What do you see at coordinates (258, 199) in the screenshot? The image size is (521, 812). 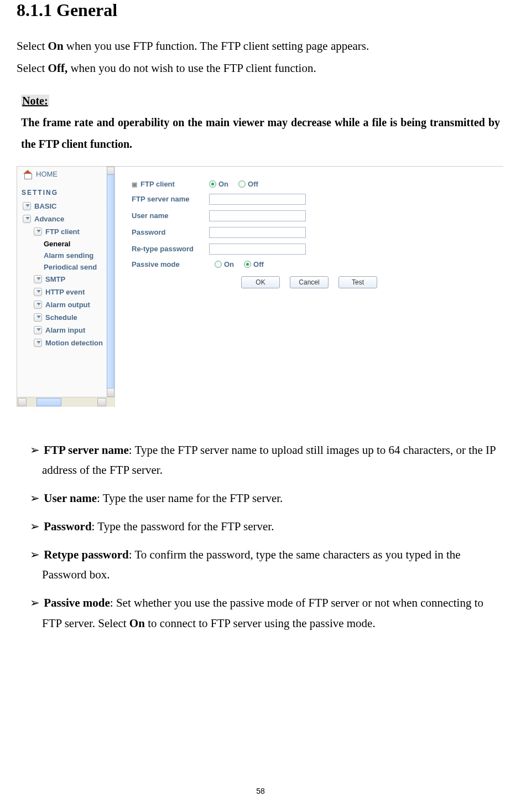 I see `ftp-server-name-input` at bounding box center [258, 199].